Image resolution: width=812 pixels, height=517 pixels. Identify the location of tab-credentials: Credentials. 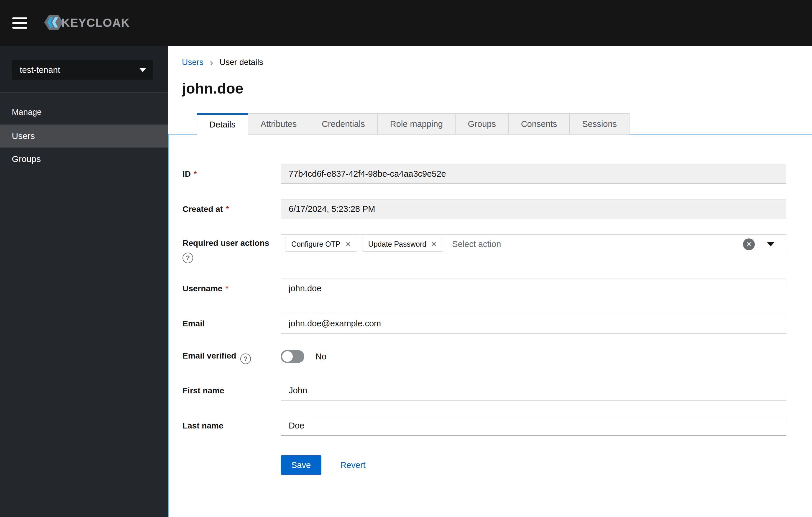
(343, 124).